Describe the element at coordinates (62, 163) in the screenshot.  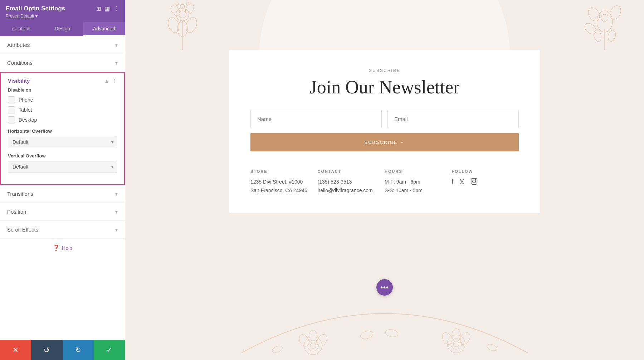
I see `vertical-overflow-section: Vertical Overflow Default Hidden Scroll …` at that location.